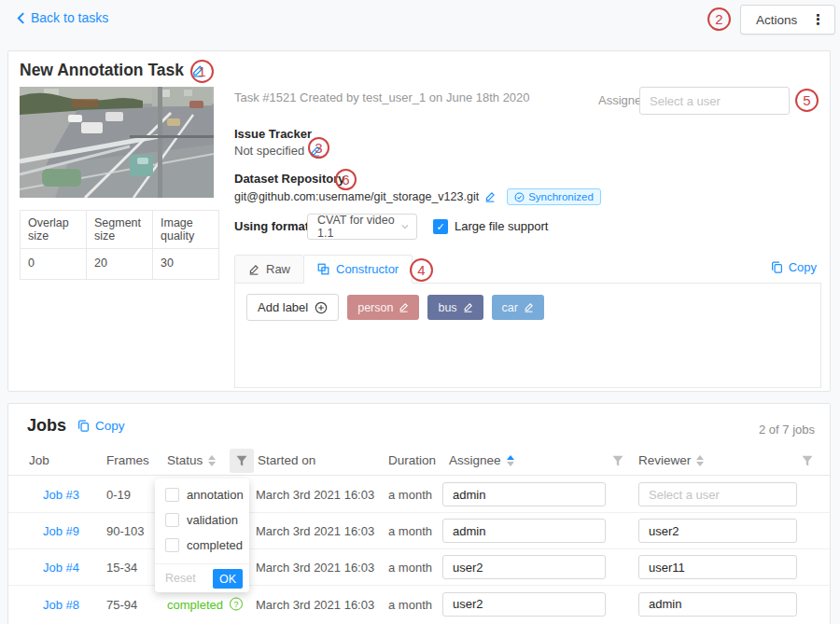 The height and width of the screenshot is (624, 840). I want to click on param-value: 20, so click(119, 265).